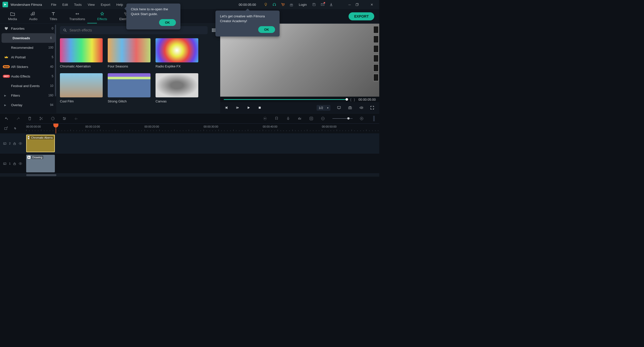 This screenshot has height=347, width=644. Describe the element at coordinates (285, 100) in the screenshot. I see `seek-bar` at that location.